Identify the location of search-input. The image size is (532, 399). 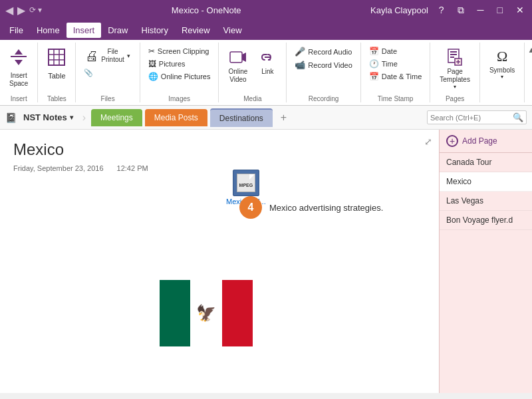
(470, 118).